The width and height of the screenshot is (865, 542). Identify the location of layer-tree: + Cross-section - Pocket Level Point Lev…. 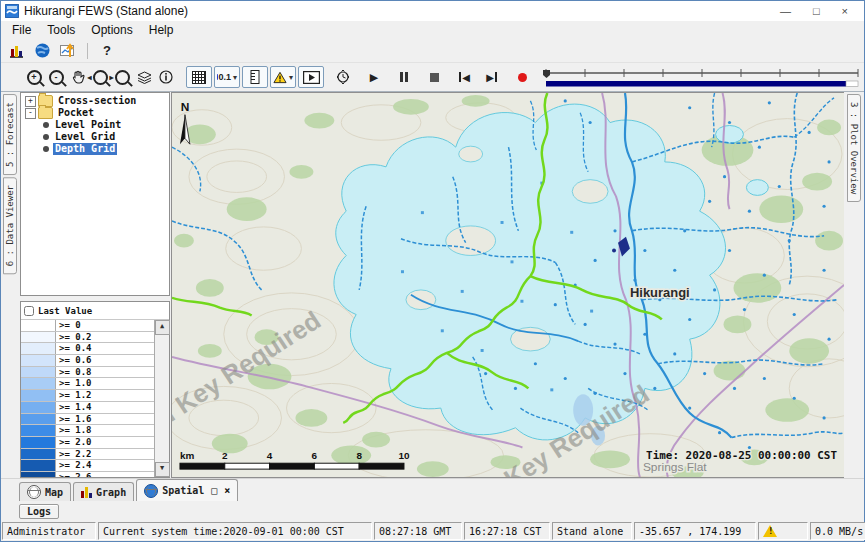
(95, 194).